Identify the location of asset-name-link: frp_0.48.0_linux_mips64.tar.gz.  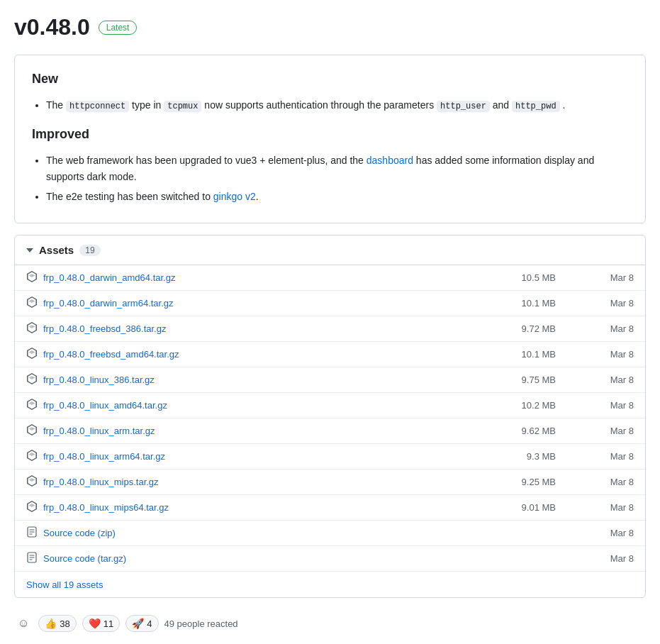
(271, 508).